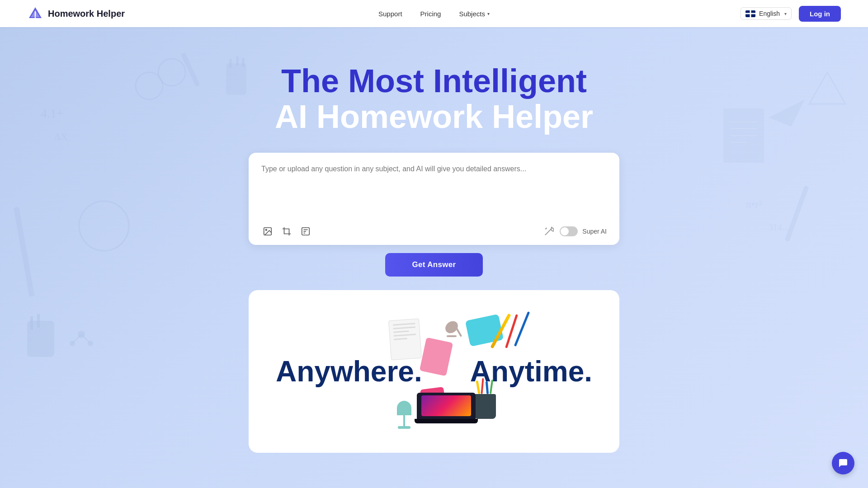  I want to click on input-tools-left, so click(287, 231).